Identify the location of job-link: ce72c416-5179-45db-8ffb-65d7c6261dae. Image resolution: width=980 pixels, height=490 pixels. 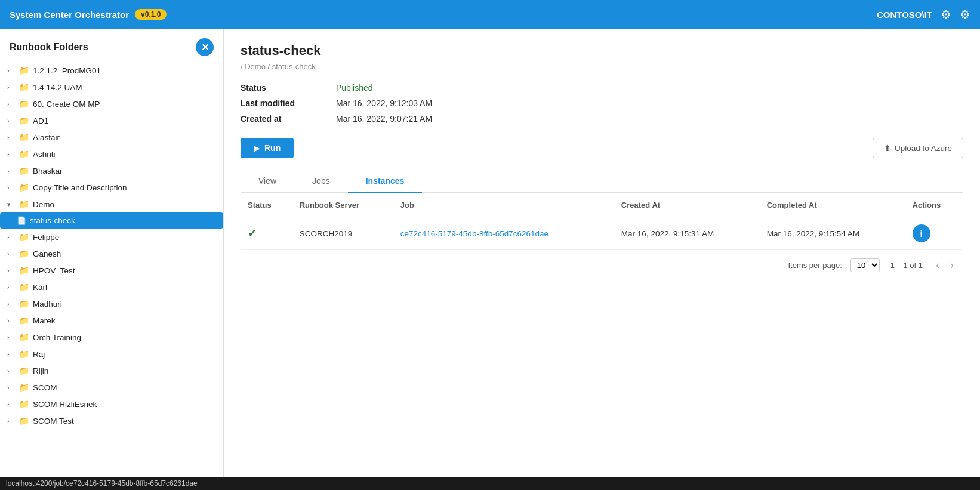
(474, 234).